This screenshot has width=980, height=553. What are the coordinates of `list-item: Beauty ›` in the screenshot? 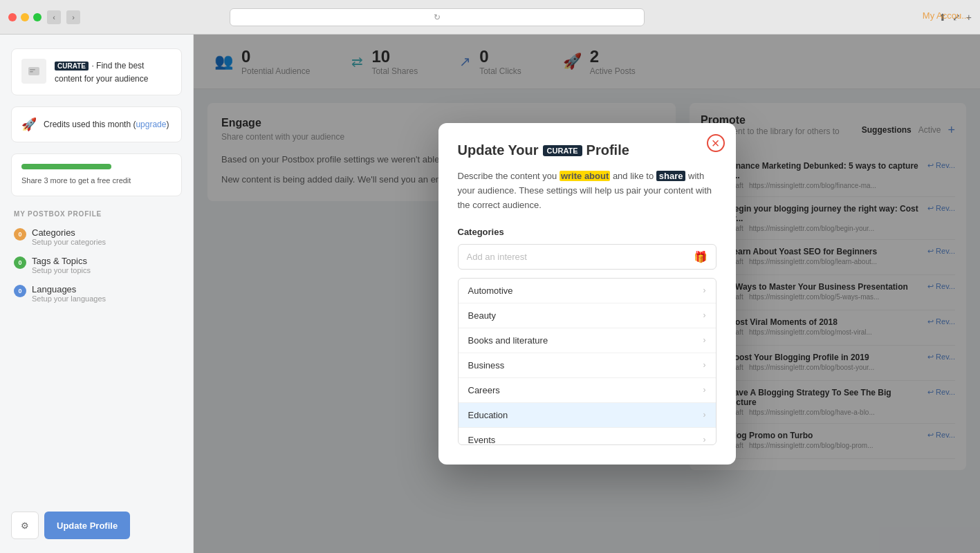 It's located at (587, 316).